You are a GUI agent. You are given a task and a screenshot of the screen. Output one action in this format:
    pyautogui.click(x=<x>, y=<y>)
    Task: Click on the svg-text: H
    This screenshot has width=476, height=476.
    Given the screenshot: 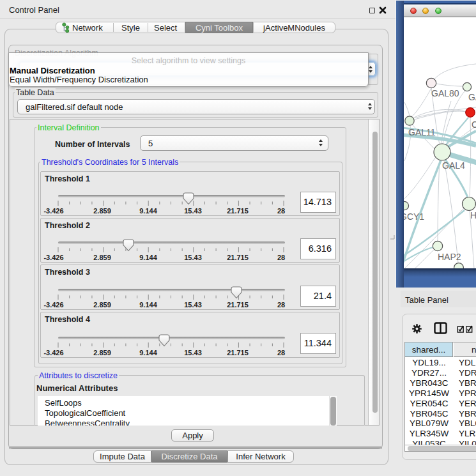 What is the action you would take?
    pyautogui.click(x=473, y=215)
    